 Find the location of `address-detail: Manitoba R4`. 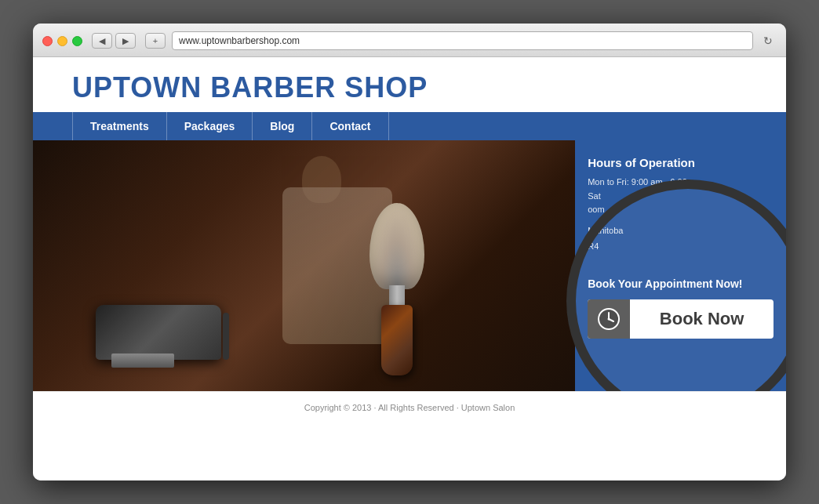

address-detail: Manitoba R4 is located at coordinates (681, 239).